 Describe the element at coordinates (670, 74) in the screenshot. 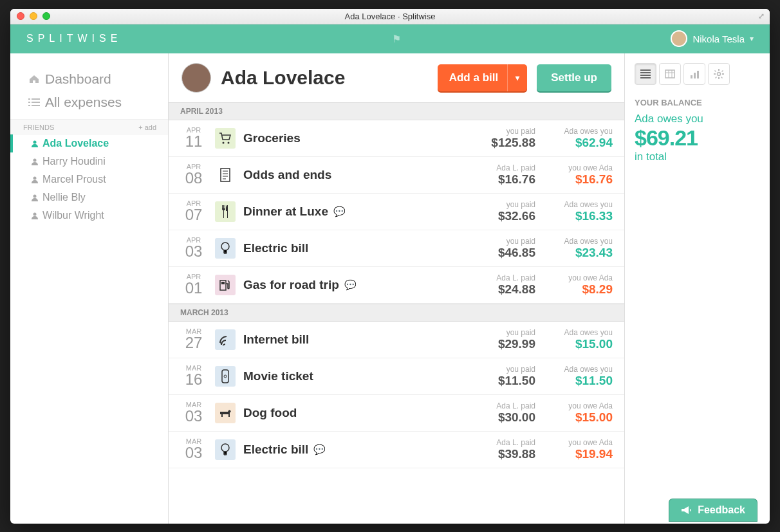

I see `view-calendar-button` at that location.